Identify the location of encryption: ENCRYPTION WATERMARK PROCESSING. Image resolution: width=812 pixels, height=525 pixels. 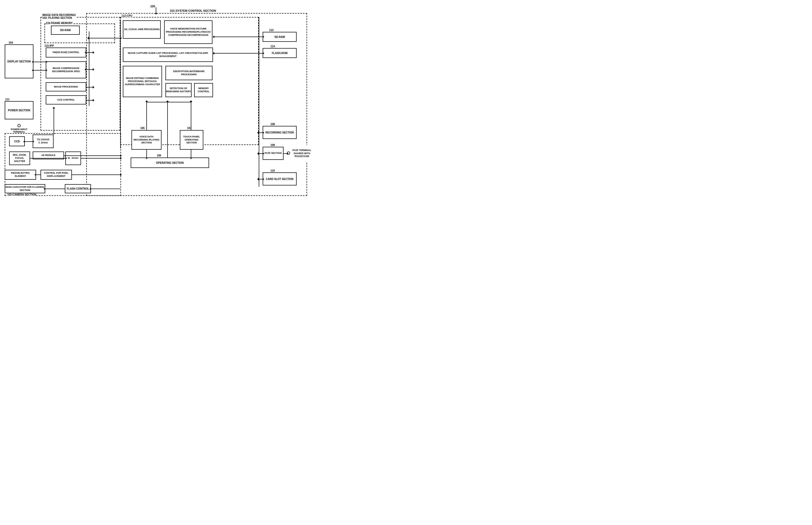
(189, 73).